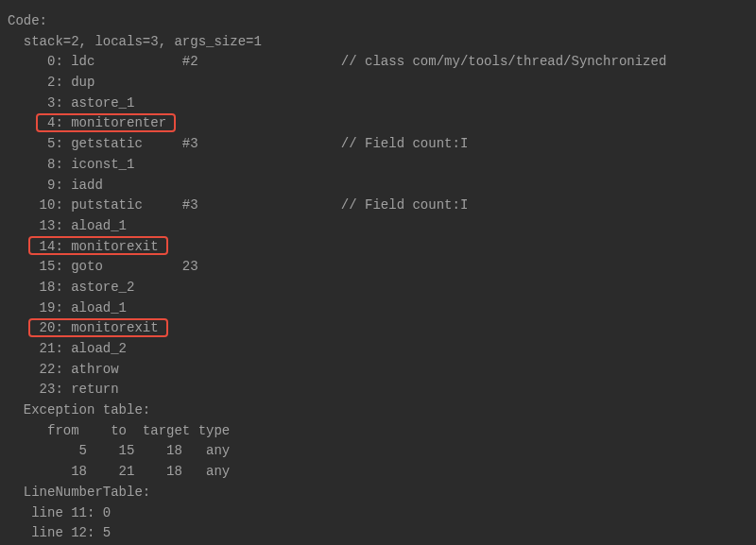  Describe the element at coordinates (378, 288) in the screenshot. I see `instruction-line: 18: astore_2` at that location.